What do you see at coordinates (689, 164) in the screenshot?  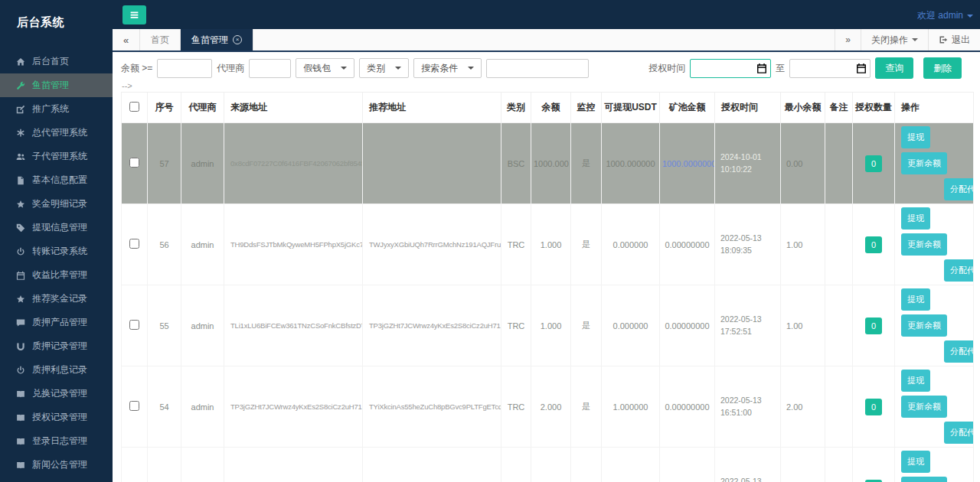 I see `pool-amount-link: 1000.00000000` at bounding box center [689, 164].